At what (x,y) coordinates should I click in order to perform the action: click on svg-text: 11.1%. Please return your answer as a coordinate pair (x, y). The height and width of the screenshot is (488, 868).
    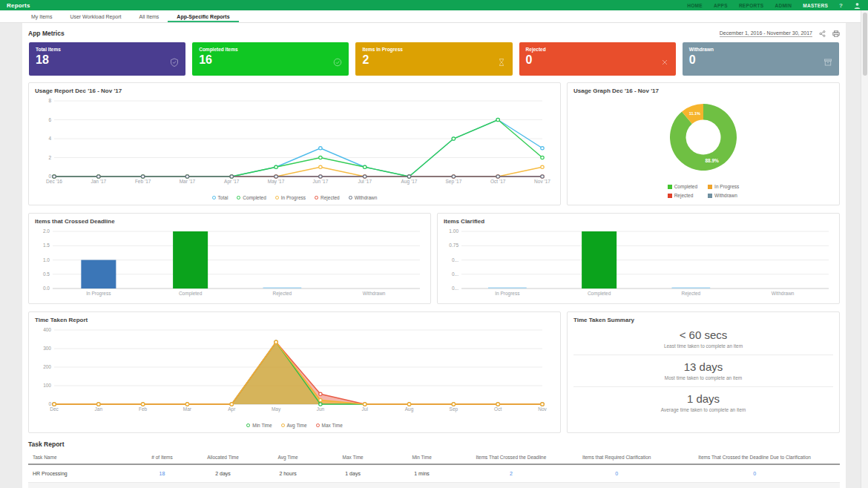
    Looking at the image, I should click on (694, 113).